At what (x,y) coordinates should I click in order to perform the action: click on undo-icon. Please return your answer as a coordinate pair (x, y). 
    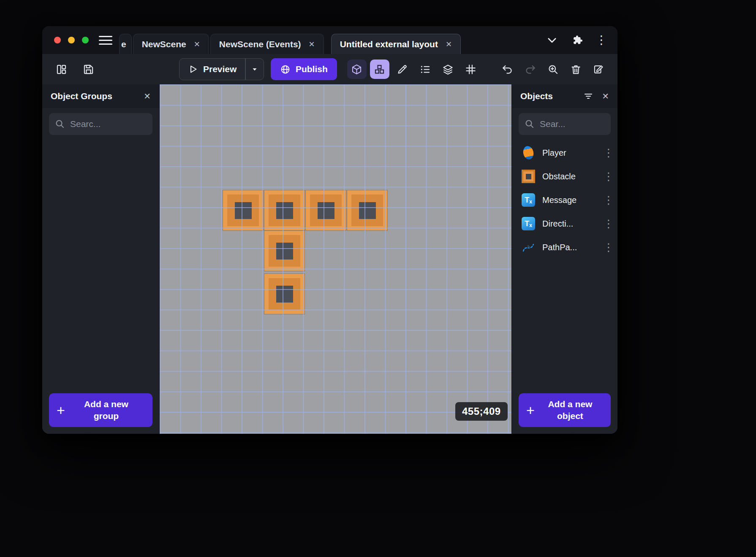
    Looking at the image, I should click on (507, 69).